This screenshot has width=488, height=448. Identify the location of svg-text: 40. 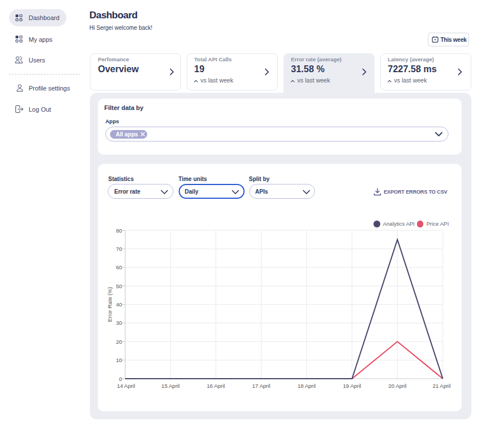
(119, 305).